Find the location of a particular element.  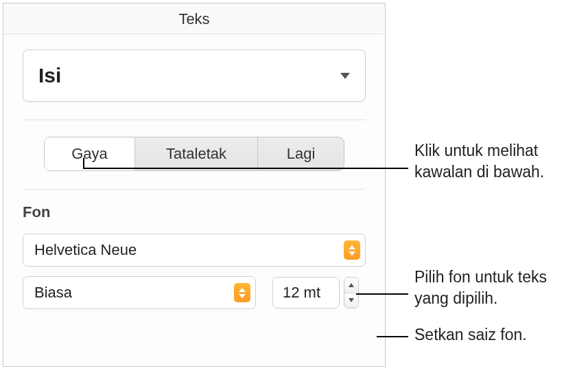

font-section-label: Fon is located at coordinates (194, 212).